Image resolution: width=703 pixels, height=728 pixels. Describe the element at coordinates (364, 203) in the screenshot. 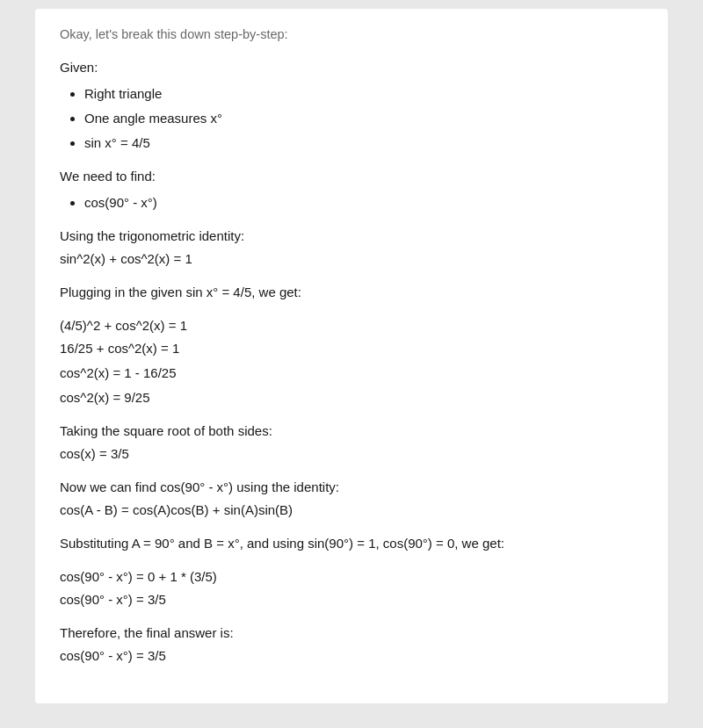

I see `need-item: cos(90° - x°)` at that location.